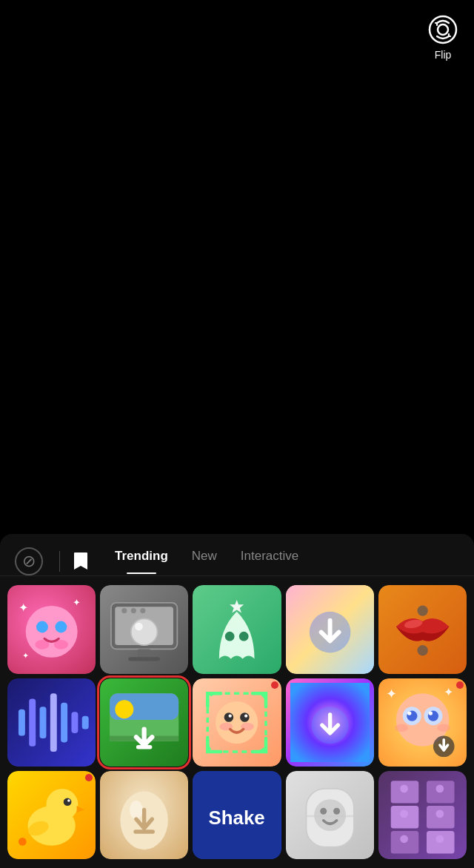 Image resolution: width=474 pixels, height=868 pixels. I want to click on bookmark-icon, so click(81, 561).